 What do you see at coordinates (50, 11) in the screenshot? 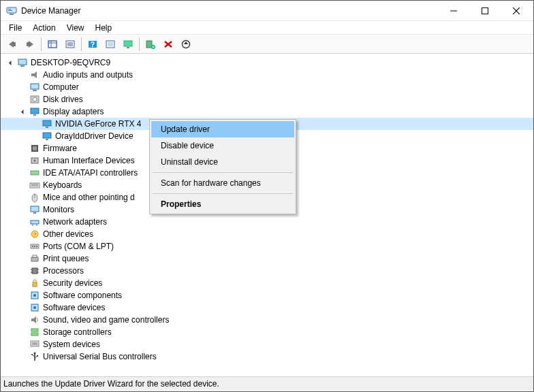
I see `window-title: Device Manager` at bounding box center [50, 11].